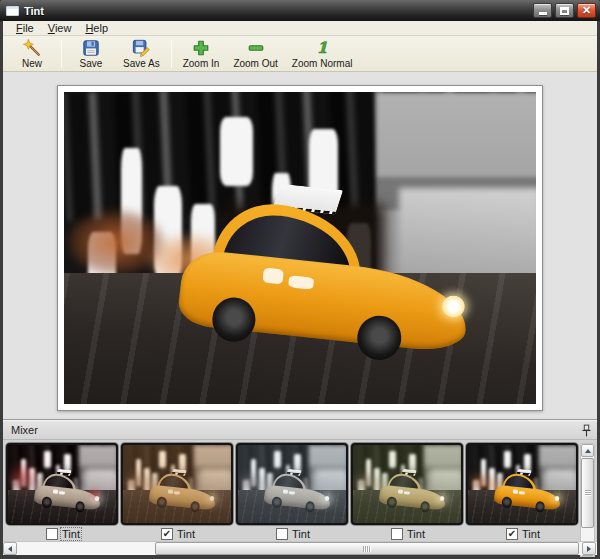  I want to click on toolbar-label: Zoom Out, so click(255, 64).